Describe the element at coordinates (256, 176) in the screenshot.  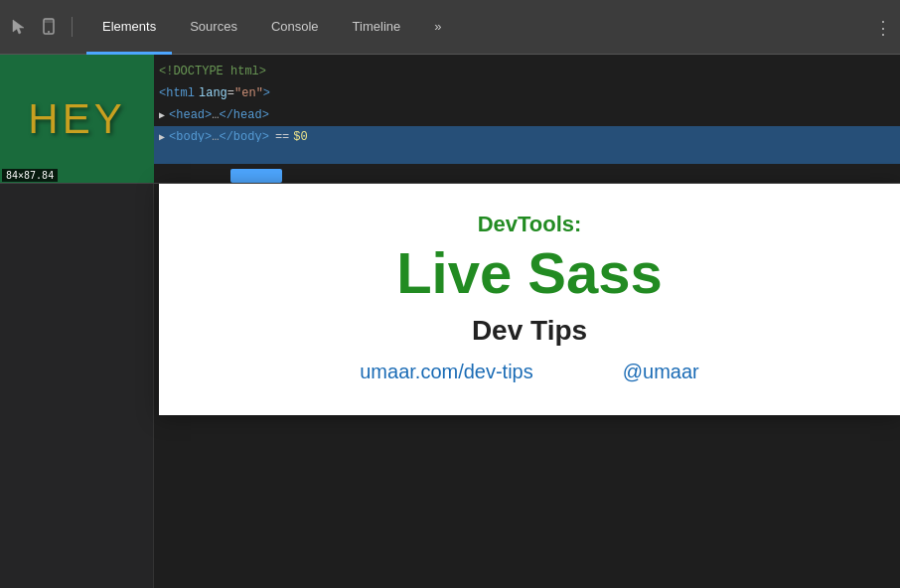
I see `inspect-button` at that location.